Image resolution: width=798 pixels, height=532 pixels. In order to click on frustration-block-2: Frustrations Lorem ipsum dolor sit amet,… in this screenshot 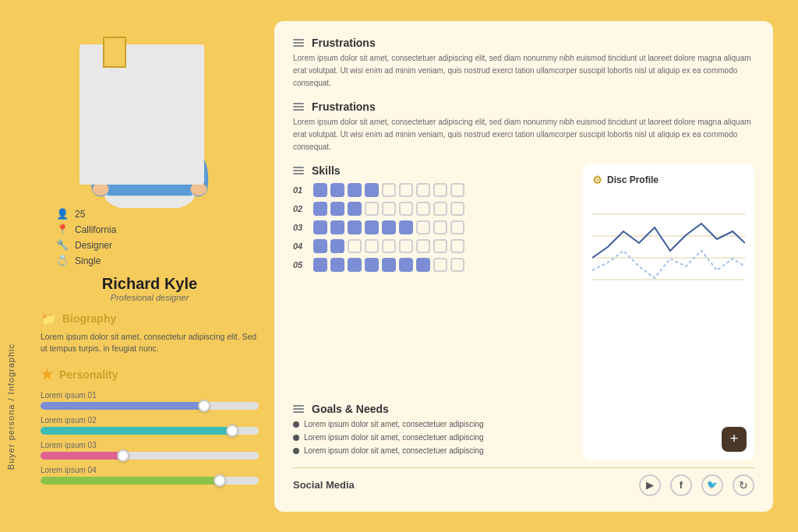, I will do `click(524, 127)`.